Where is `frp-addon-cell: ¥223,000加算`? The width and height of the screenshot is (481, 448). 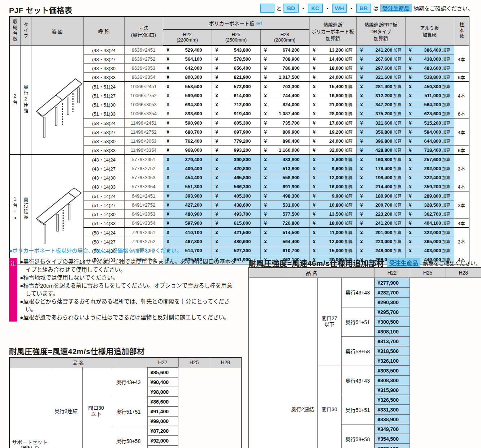
frp-addon-cell: ¥223,000加算 is located at coordinates (381, 241).